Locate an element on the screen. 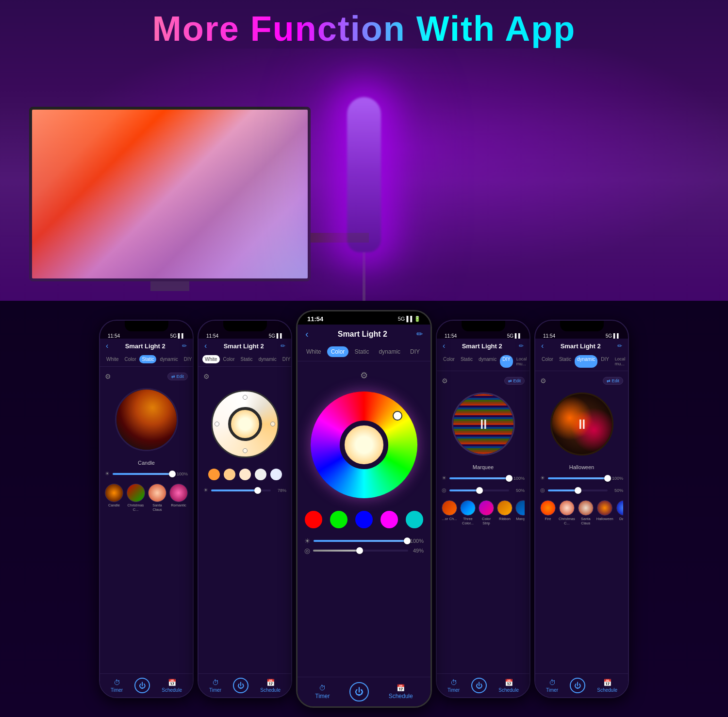  center-gear-icon: ⚙ is located at coordinates (364, 375).